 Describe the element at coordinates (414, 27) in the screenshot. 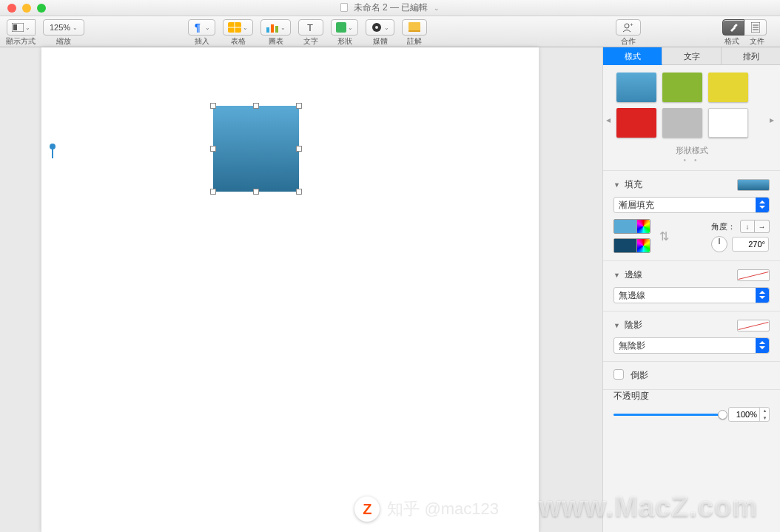

I see `comment-button` at that location.